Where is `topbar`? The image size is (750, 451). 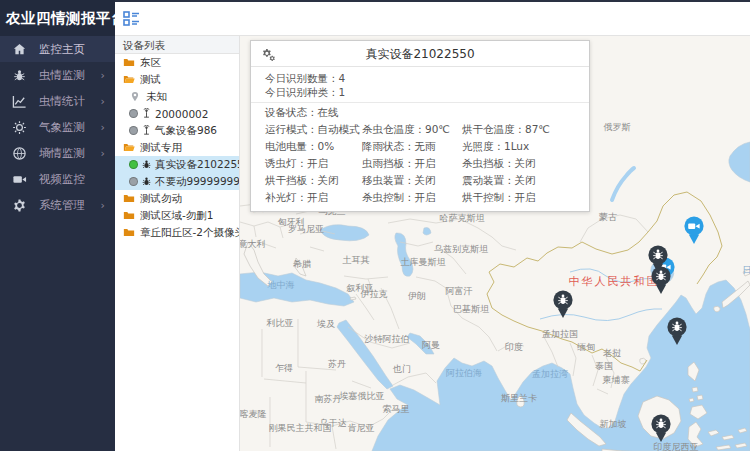 topbar is located at coordinates (432, 18).